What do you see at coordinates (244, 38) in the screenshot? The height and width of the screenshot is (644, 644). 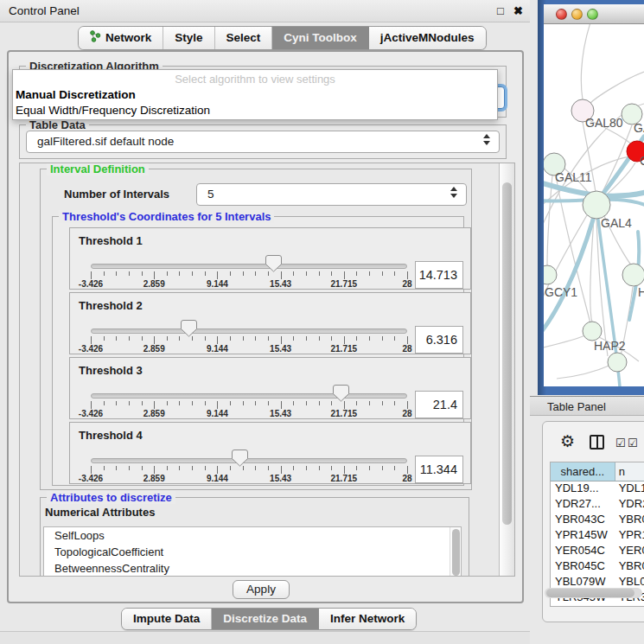 I see `tab-select-label: Select` at bounding box center [244, 38].